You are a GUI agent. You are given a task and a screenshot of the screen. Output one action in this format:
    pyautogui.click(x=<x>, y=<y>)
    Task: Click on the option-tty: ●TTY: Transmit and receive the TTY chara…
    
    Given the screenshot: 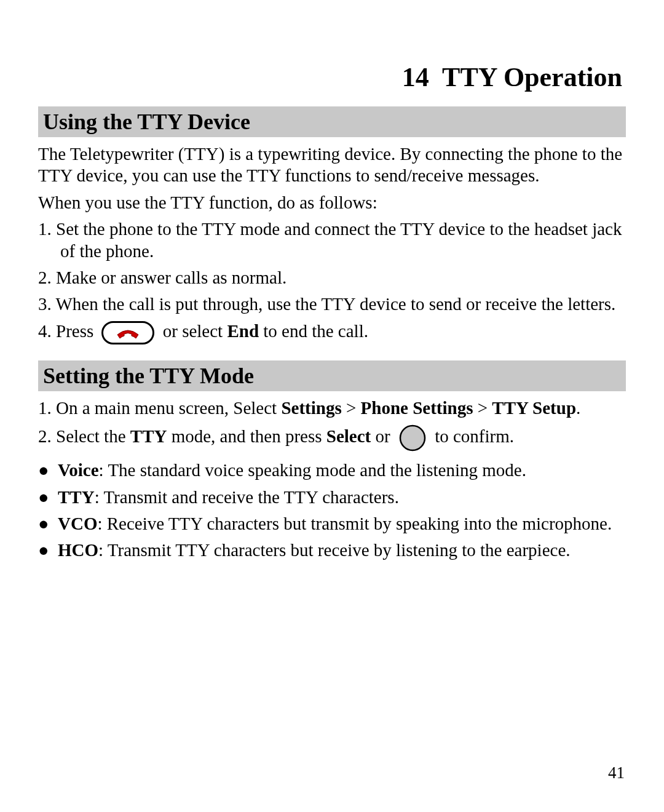 What is the action you would take?
    pyautogui.click(x=332, y=497)
    